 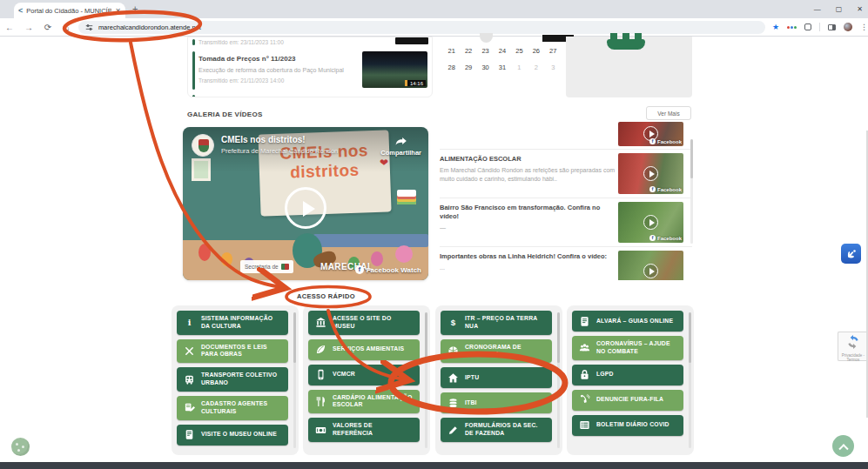 I want to click on calendar-day: 3, so click(x=554, y=68).